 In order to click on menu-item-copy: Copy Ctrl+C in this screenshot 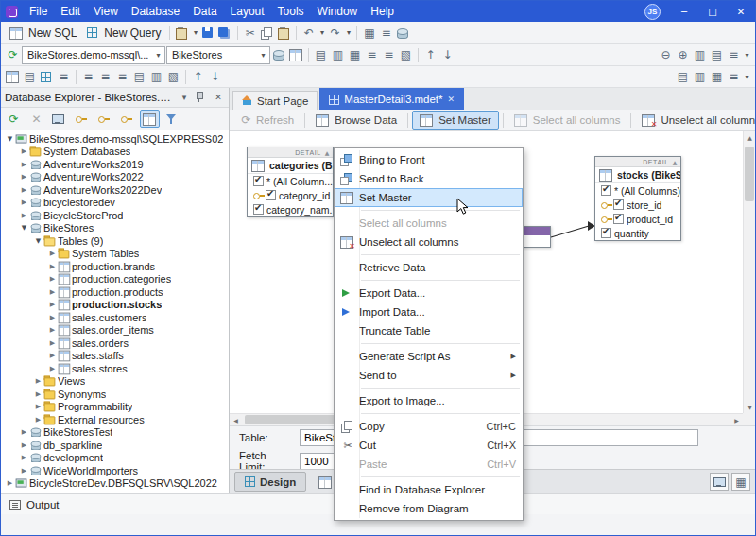, I will do `click(429, 426)`.